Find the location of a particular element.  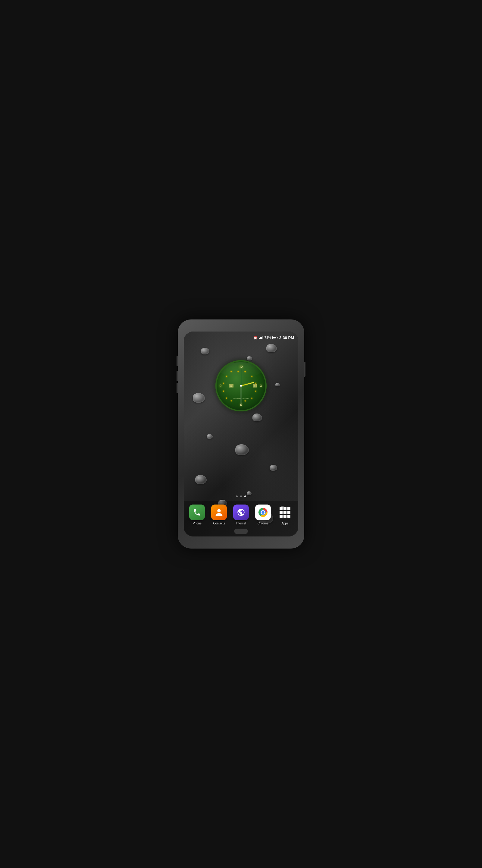

chrome-app-label: Chrome is located at coordinates (263, 523).